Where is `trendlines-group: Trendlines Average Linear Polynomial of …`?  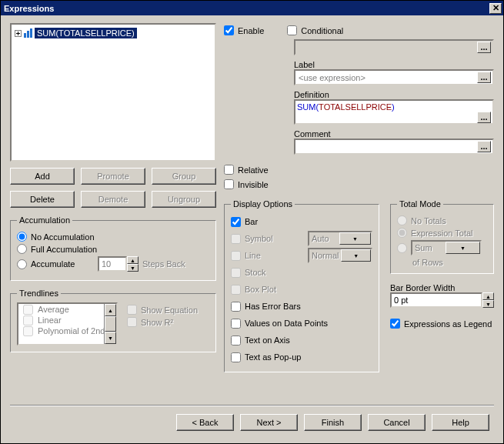
trendlines-group: Trendlines Average Linear Polynomial of … is located at coordinates (113, 320).